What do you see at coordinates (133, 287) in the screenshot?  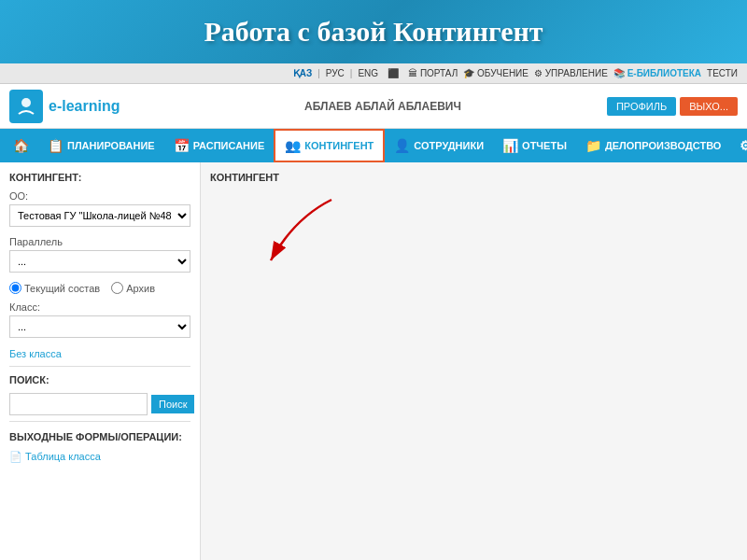 I see `archive-radio-label: Архив` at bounding box center [133, 287].